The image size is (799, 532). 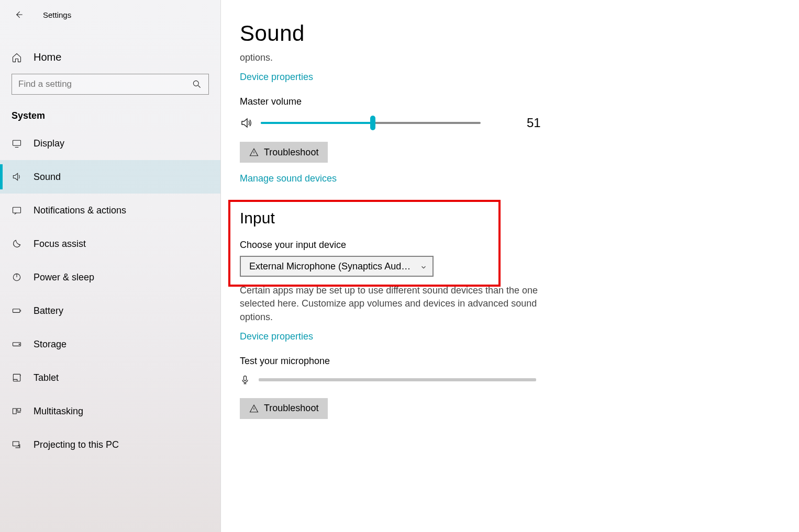 What do you see at coordinates (17, 210) in the screenshot?
I see `notifications-icon` at bounding box center [17, 210].